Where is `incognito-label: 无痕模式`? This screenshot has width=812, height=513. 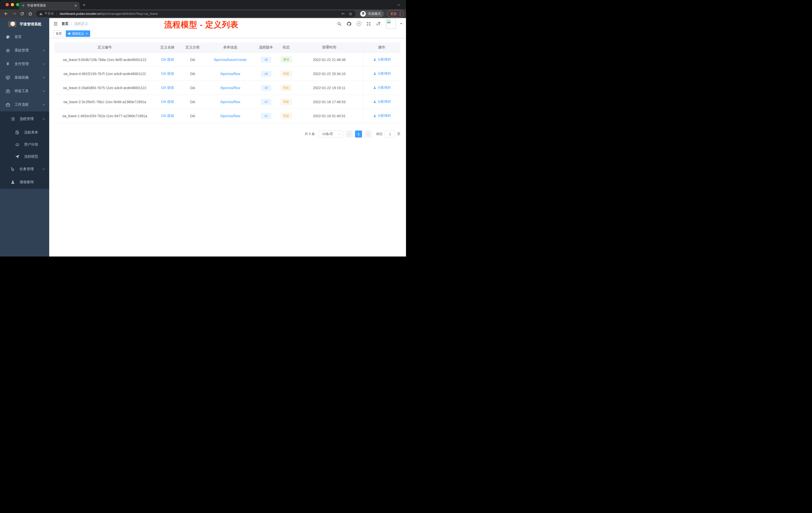 incognito-label: 无痕模式 is located at coordinates (374, 14).